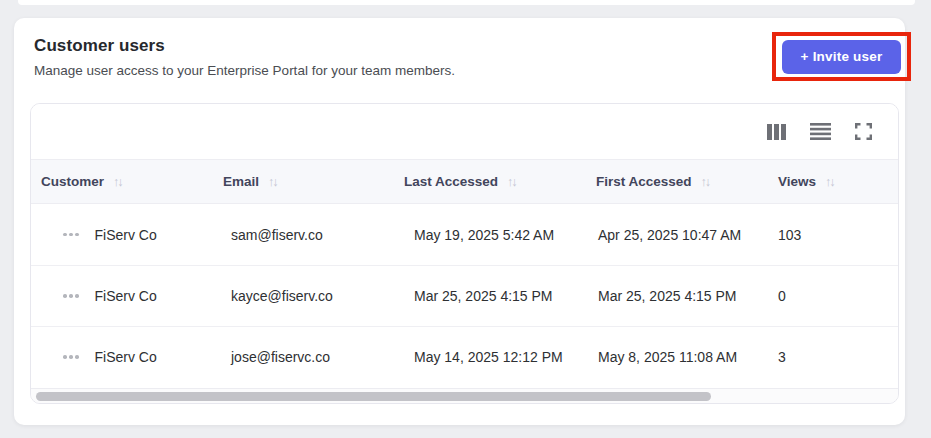  I want to click on last-accessed-cell: May 19, 2025 5:42 AM, so click(490, 235).